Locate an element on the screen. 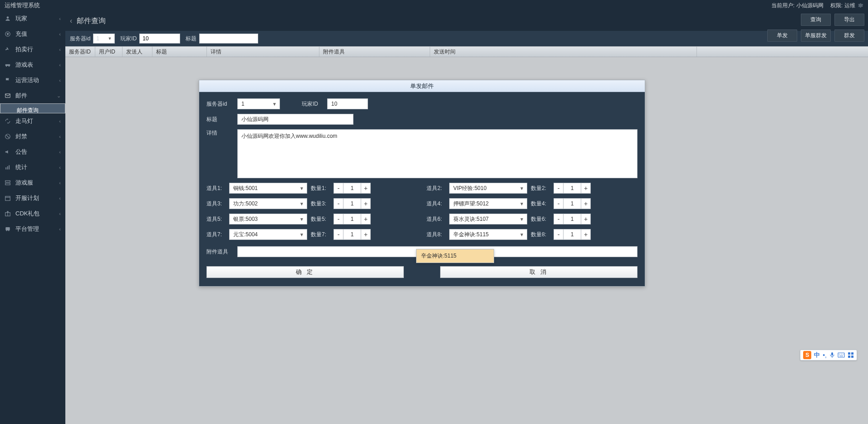 The height and width of the screenshot is (424, 868). ime-grid-icon is located at coordinates (851, 355).